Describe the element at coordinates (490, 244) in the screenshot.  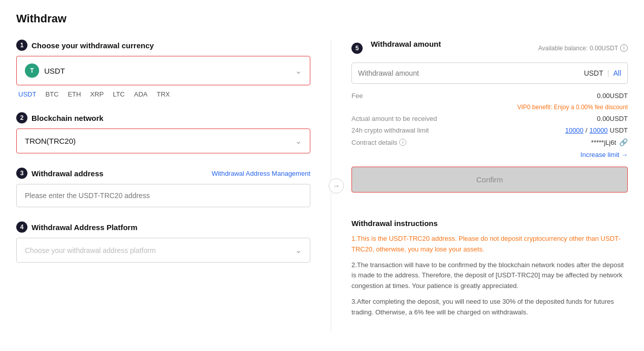
I see `instruction-item-1: 1.This is the USDT-TRC20 address. Please…` at that location.